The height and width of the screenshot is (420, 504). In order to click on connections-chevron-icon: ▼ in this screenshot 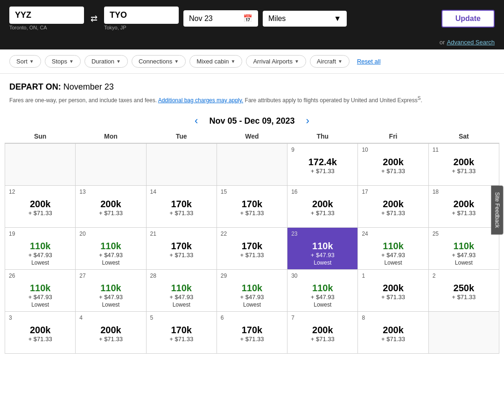, I will do `click(176, 62)`.